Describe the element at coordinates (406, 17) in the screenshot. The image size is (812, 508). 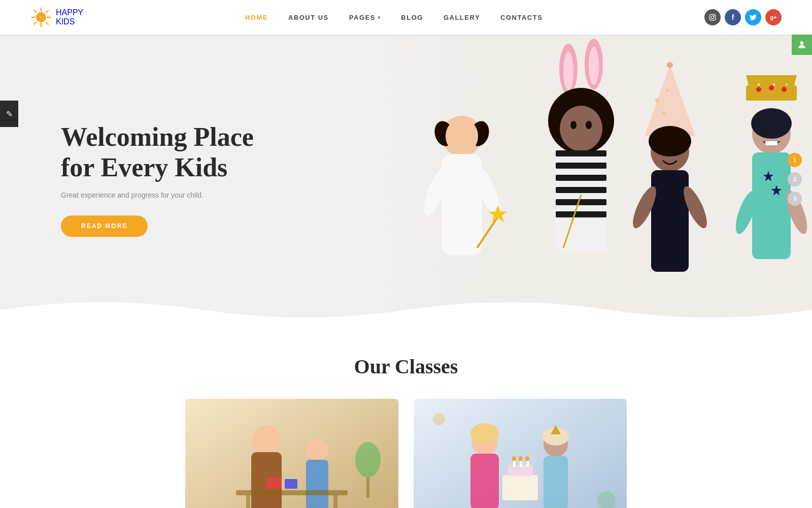
I see `header: HAPPY KIDS HOME ABOUT US PAGES ▾ BLOG GA…` at that location.